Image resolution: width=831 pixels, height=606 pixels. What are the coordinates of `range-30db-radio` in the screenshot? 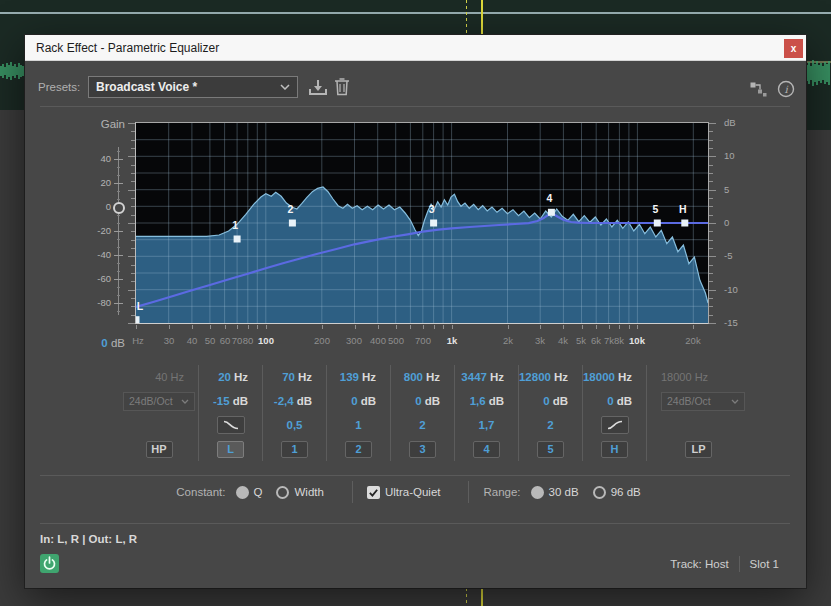 It's located at (538, 492).